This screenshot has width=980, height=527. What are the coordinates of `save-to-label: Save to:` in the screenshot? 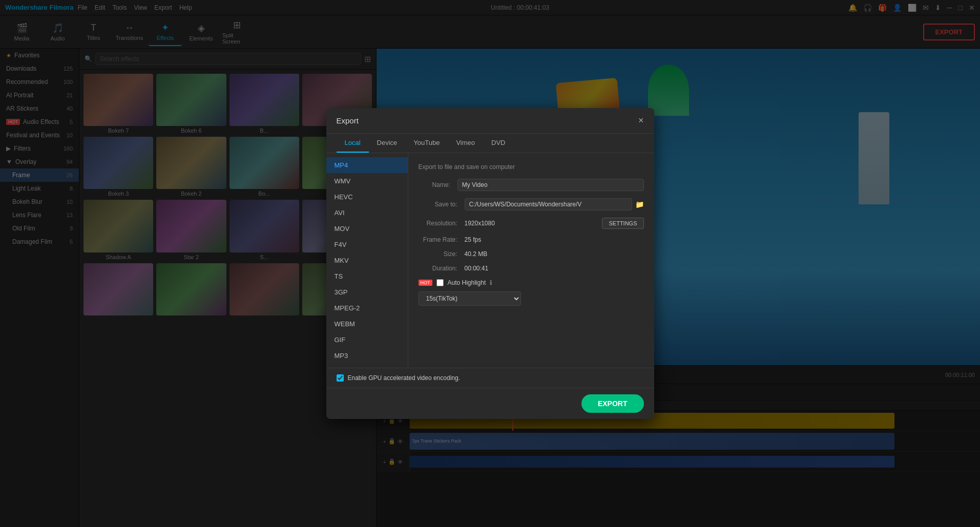 It's located at (442, 204).